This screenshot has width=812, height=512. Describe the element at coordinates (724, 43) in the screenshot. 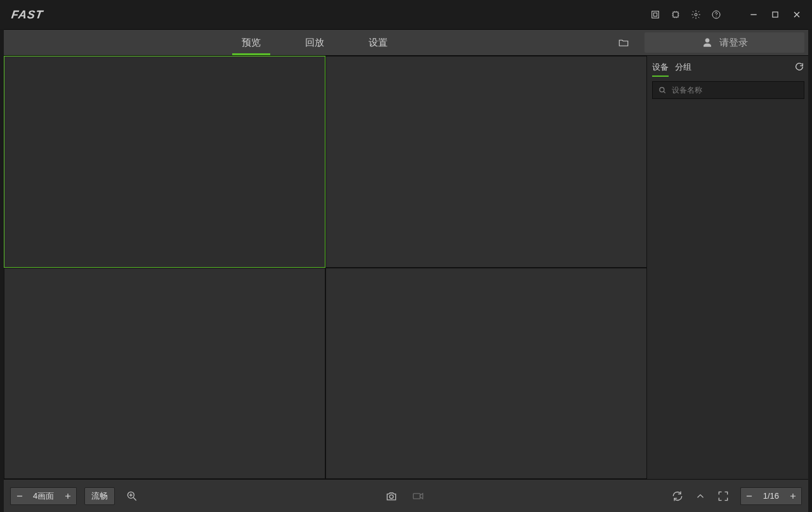

I see `login-button: 请登录` at that location.